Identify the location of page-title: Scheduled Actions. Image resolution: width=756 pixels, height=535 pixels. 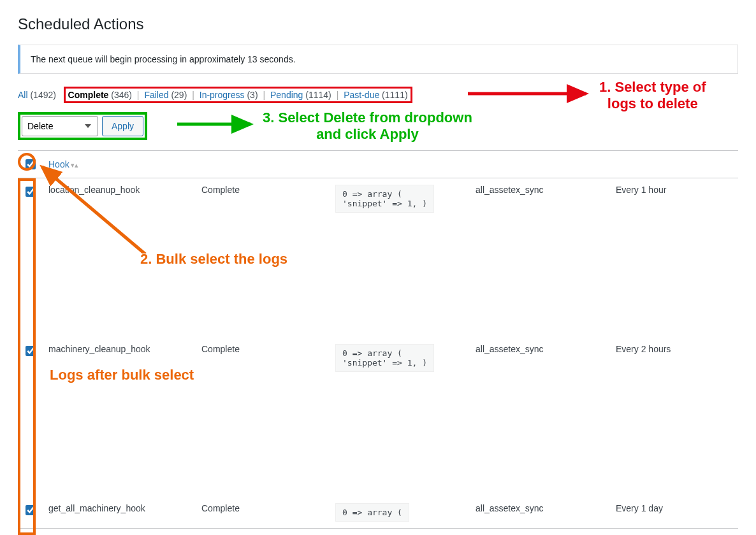
(378, 24).